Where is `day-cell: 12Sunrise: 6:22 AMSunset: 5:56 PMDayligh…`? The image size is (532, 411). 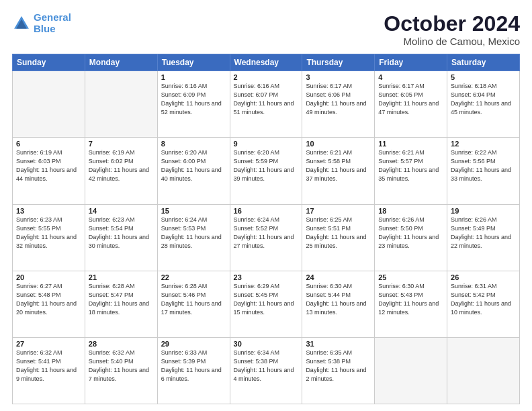 day-cell: 12Sunrise: 6:22 AMSunset: 5:56 PMDayligh… is located at coordinates (484, 171).